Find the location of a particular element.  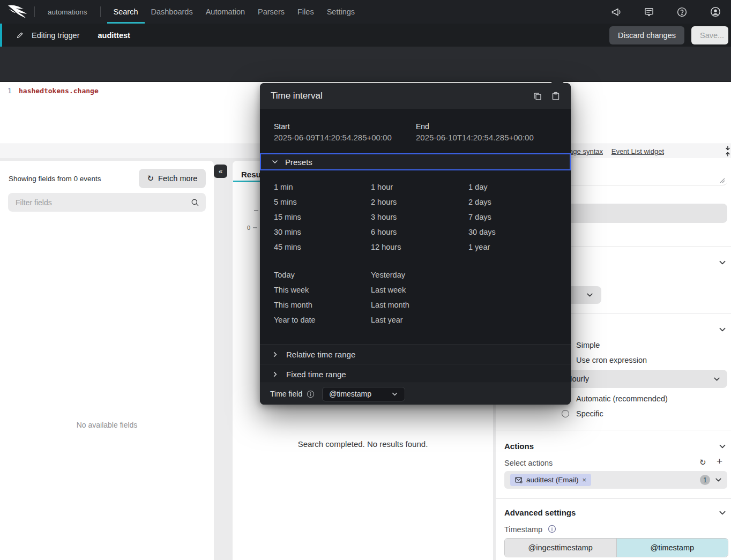

preset-item: Today is located at coordinates (295, 275).